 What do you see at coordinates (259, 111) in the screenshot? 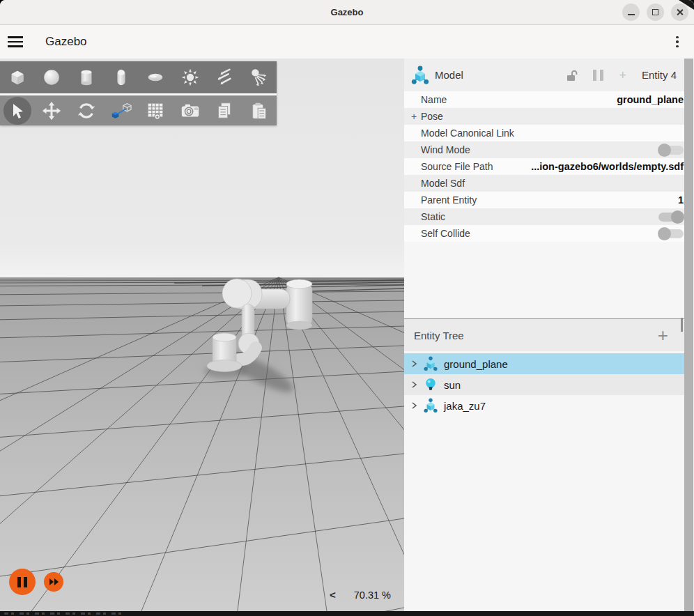
I see `paste-tool-button` at bounding box center [259, 111].